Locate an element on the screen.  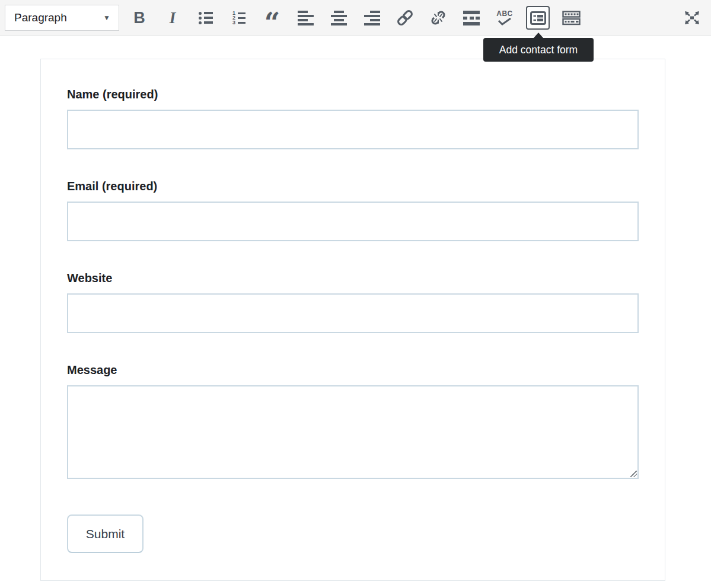
bulleted-list-icon is located at coordinates (206, 18).